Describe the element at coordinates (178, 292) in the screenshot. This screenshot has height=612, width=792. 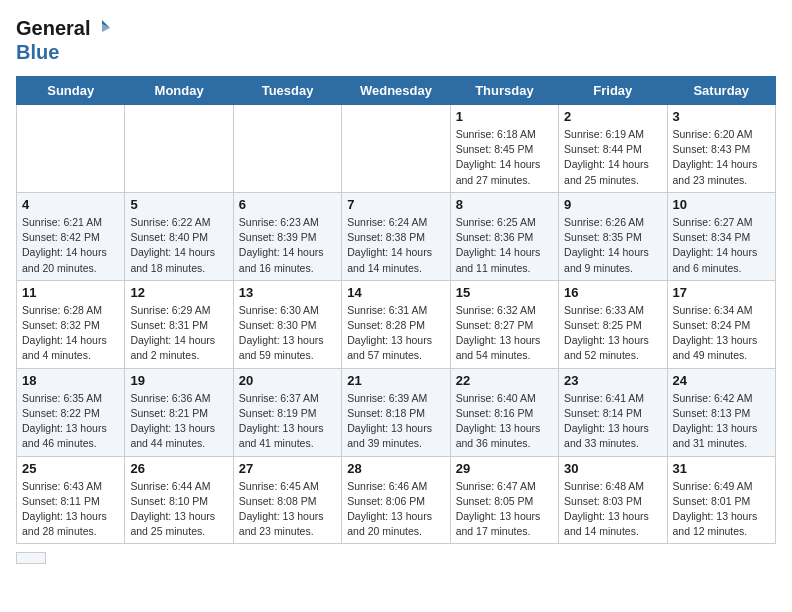
I see `day-number: 12` at that location.